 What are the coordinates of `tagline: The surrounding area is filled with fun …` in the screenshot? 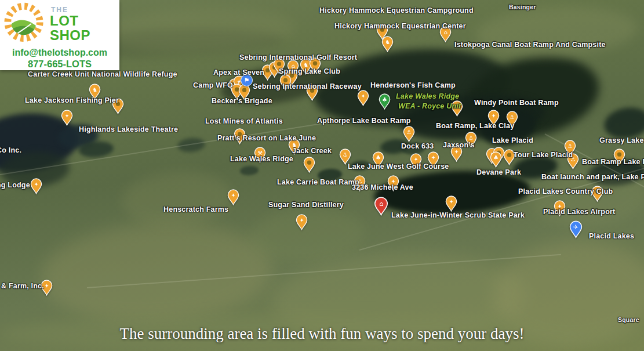 It's located at (322, 334).